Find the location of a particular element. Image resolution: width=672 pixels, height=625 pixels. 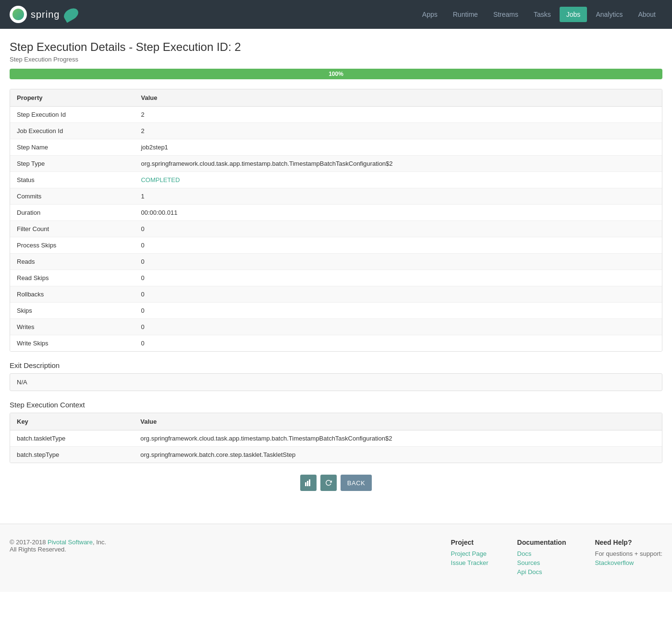

footer-project: Project Project Page Issue Tracker is located at coordinates (470, 553).